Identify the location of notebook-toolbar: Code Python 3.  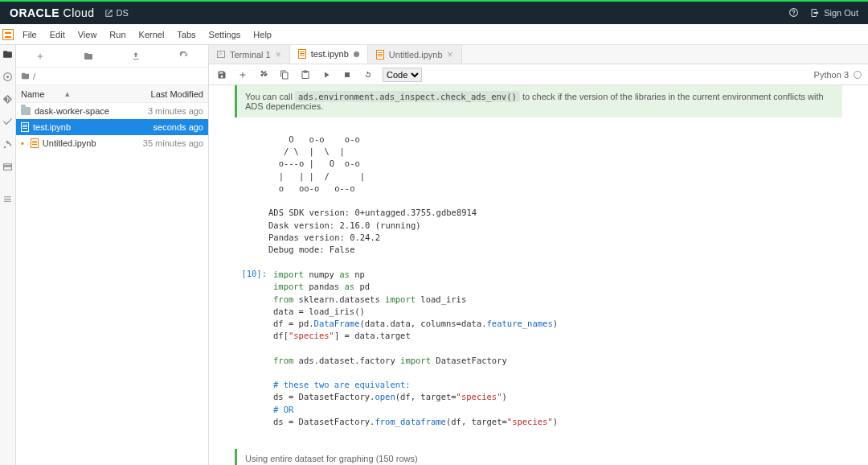
(538, 75).